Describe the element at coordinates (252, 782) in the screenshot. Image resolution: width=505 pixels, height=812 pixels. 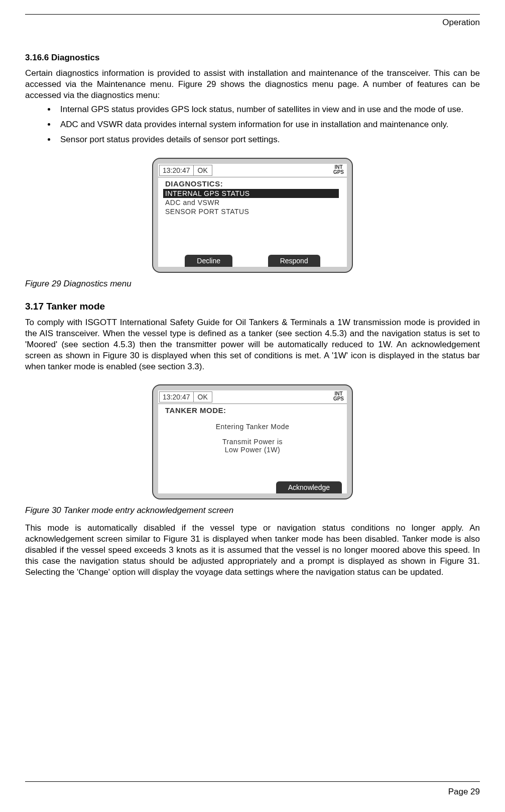
I see `footer-rule` at that location.